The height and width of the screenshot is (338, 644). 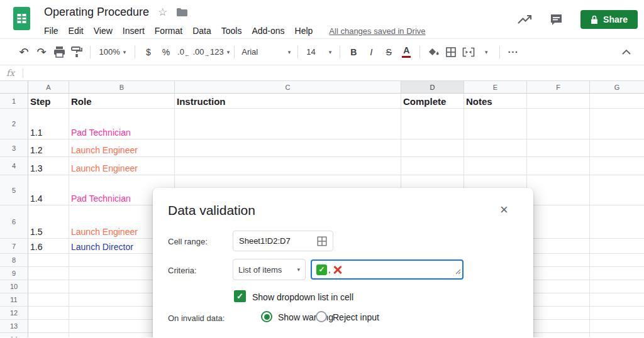 I want to click on print-button, so click(x=59, y=52).